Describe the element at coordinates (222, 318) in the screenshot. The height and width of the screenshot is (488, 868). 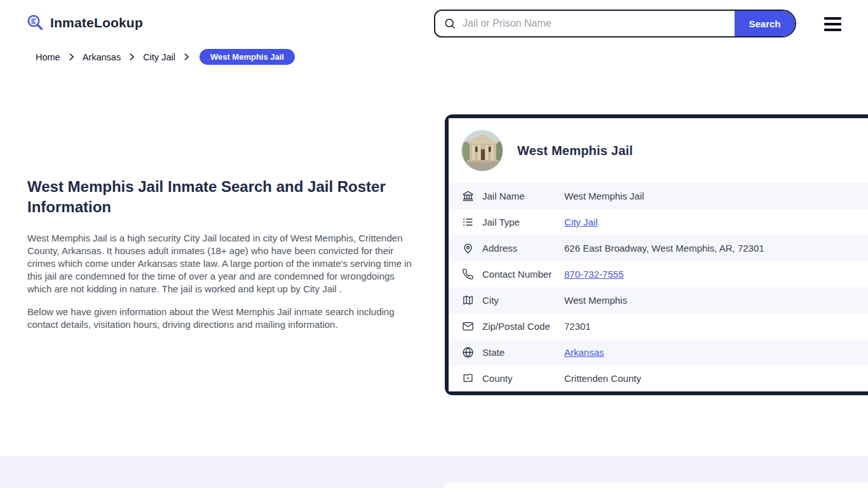
I see `info-paragraph: Below we have given information about th…` at that location.